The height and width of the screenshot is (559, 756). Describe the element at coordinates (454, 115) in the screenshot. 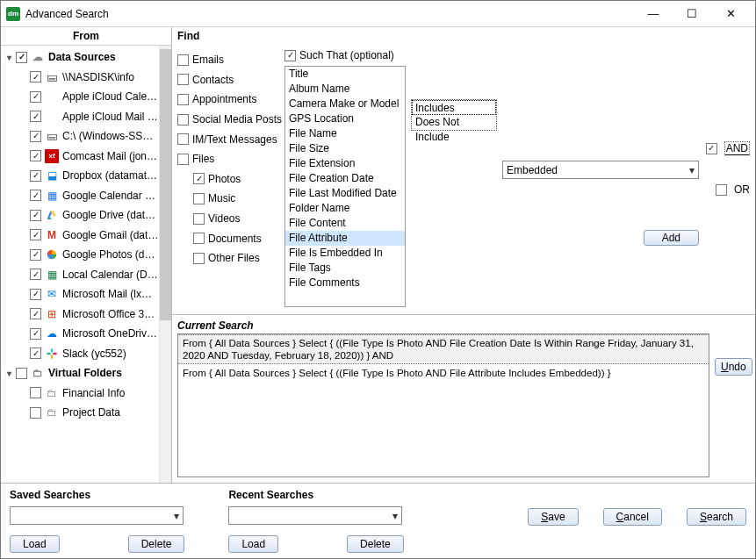

I see `condition-list: IncludesDoes Not Include` at that location.